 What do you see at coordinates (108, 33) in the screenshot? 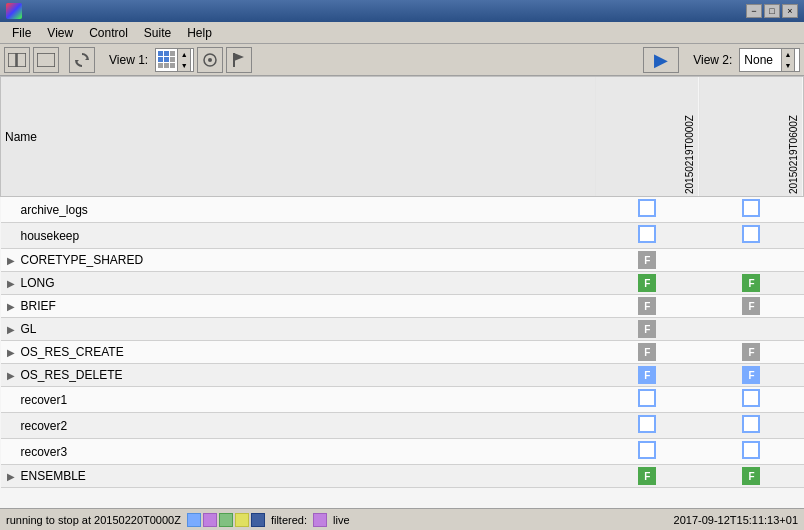
I see `menu-control: Control` at bounding box center [108, 33].